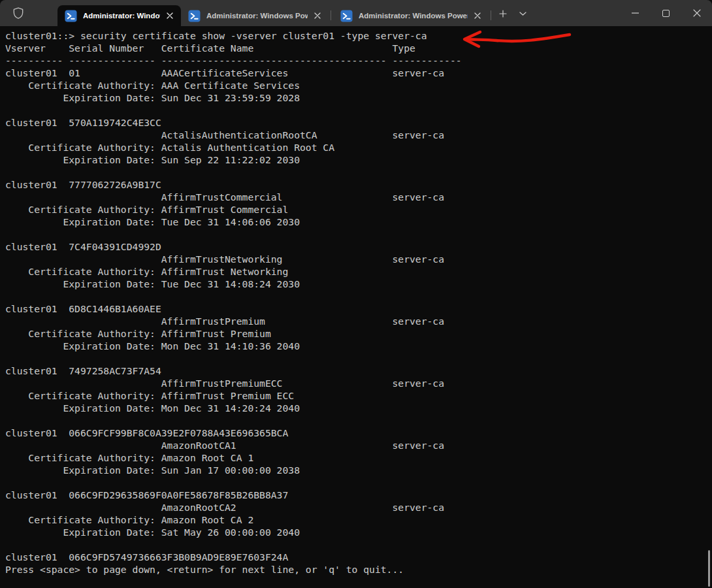 This screenshot has height=588, width=712. I want to click on terminal-line: cluster01 066C9FD29635869F0A0FE58678F85B…, so click(359, 495).